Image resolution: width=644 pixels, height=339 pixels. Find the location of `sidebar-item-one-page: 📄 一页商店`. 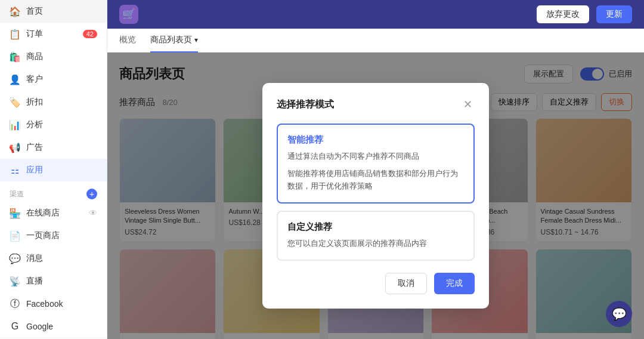

sidebar-item-one-page: 📄 一页商店 is located at coordinates (54, 236).